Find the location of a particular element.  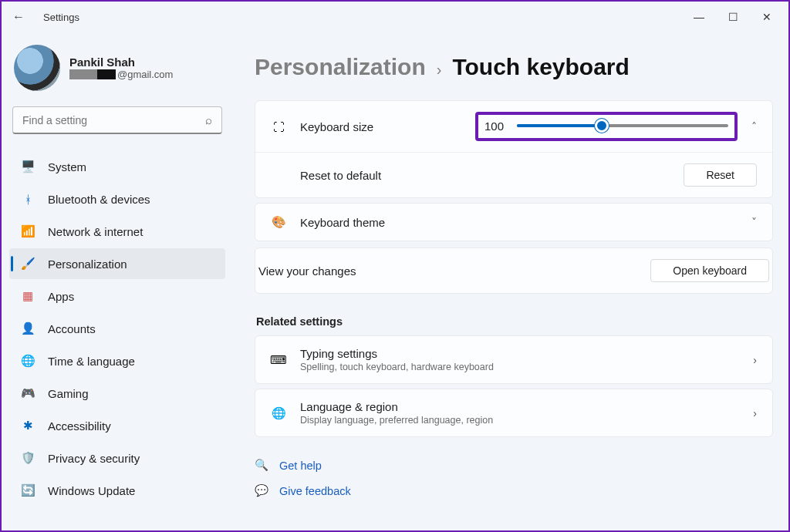

sidebar-item-label: Accounts is located at coordinates (72, 328).